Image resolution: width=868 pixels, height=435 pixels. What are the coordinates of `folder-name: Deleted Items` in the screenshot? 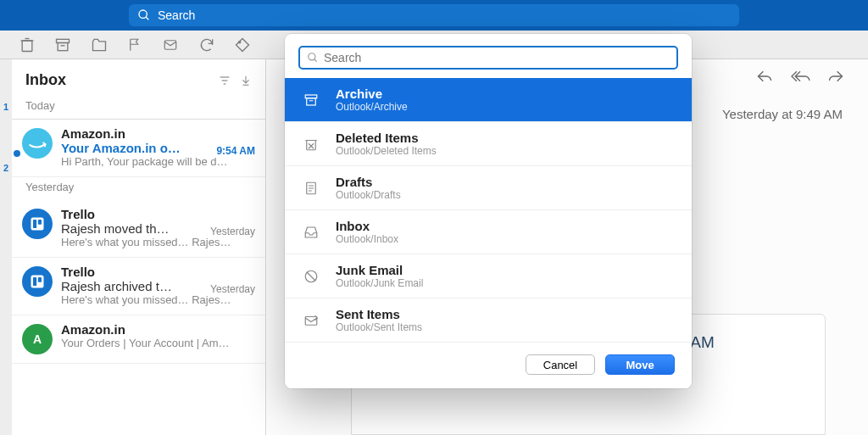 It's located at (387, 137).